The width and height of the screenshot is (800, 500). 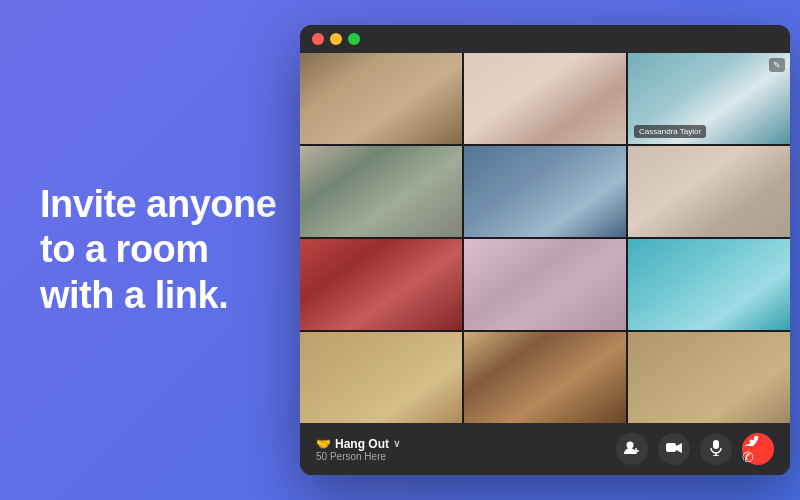 What do you see at coordinates (545, 449) in the screenshot?
I see `bottom-bar: 🤝 Hang Out ∨ 50 Person Here` at bounding box center [545, 449].